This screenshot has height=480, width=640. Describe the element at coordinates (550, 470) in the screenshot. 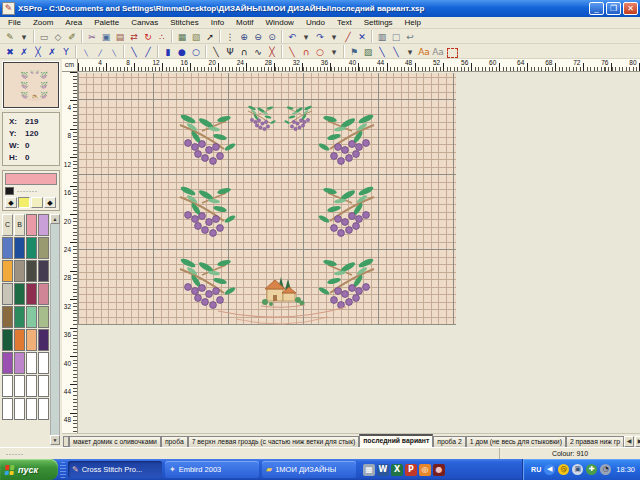

I see `collapse-chevron-icon: ◀` at that location.